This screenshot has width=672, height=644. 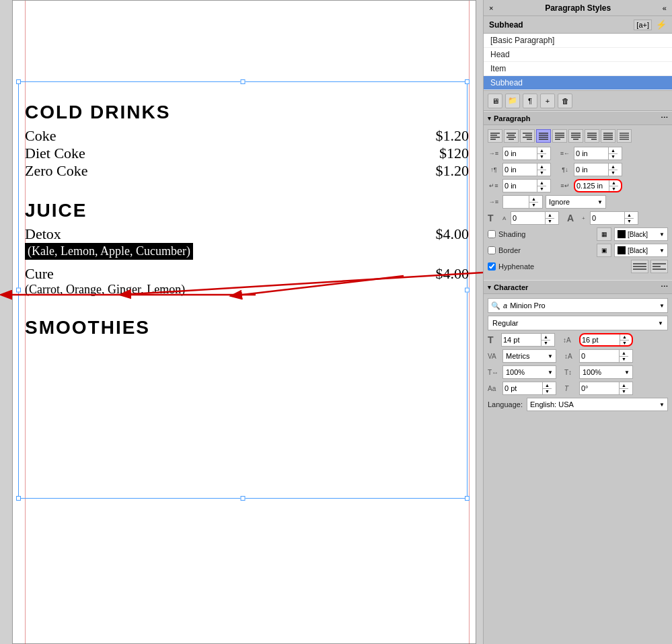 What do you see at coordinates (662, 306) in the screenshot?
I see `font-name-arrow: ▼` at bounding box center [662, 306].